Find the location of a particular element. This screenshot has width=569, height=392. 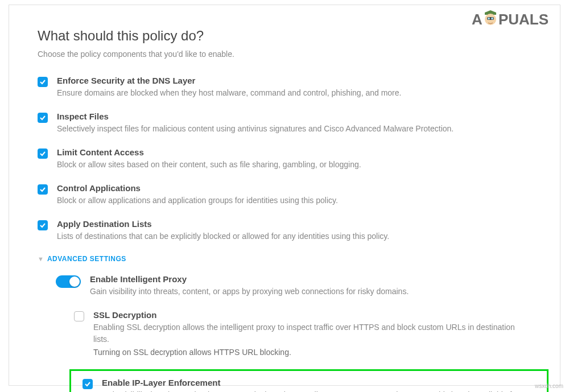

option-content: Enable IP-Layer Enforcement Gain visibil… is located at coordinates (322, 385).